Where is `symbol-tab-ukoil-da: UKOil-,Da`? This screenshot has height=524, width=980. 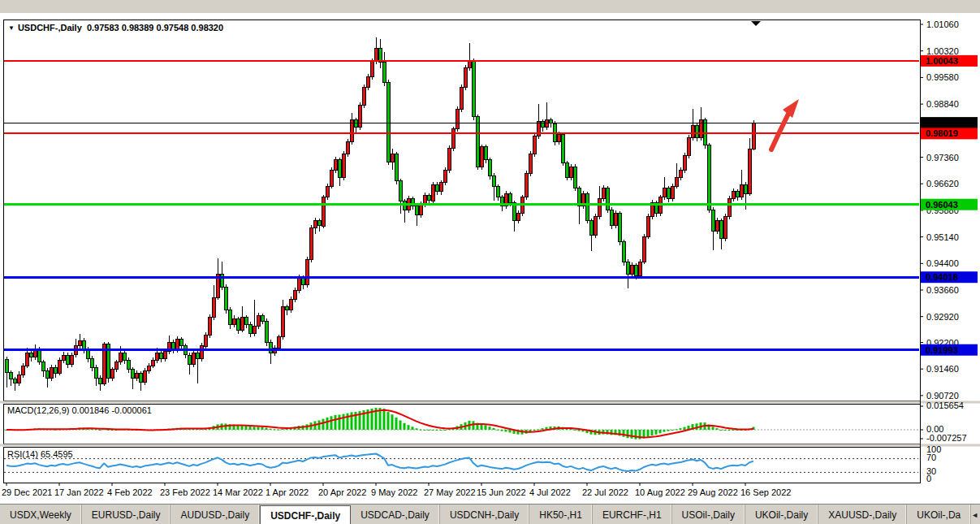 symbol-tab-ukoil-da: UKOil-,Da is located at coordinates (939, 514).